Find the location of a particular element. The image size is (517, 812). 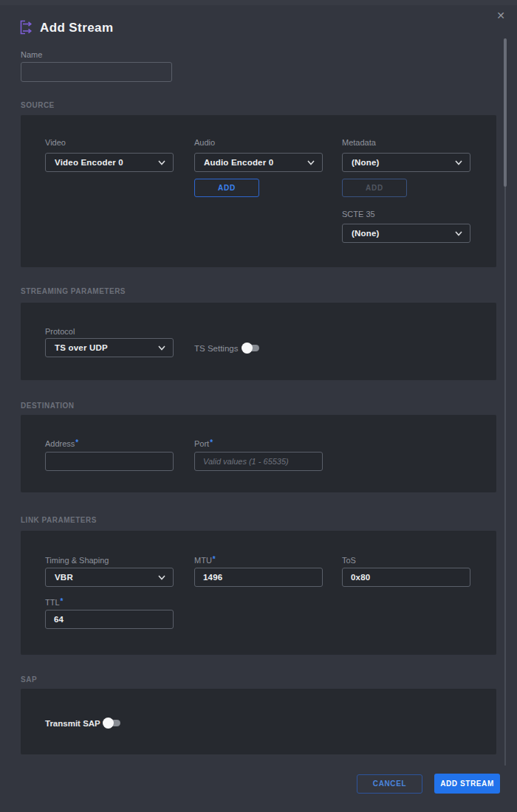

scte35-select-value: (None) is located at coordinates (366, 233).